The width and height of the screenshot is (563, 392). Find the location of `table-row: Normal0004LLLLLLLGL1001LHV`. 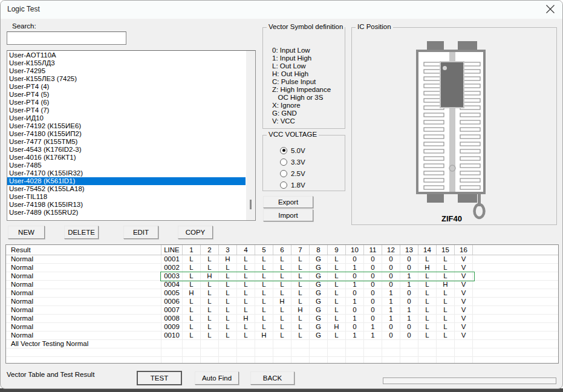

table-row: Normal0004LLLLLLLGL1001LHV is located at coordinates (282, 285).